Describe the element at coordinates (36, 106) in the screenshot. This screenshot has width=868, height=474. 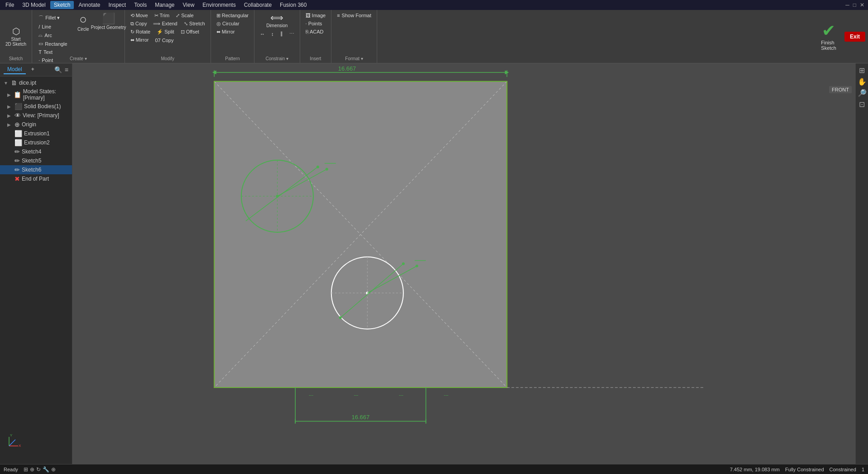
I see `tree-item-solid-bodies: ▶ ⬛ Solid Bodies(1)` at that location.